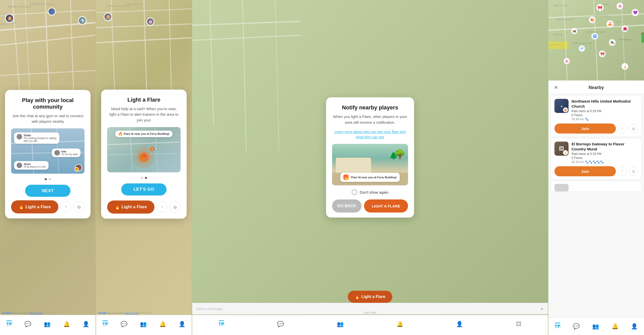 The height and width of the screenshot is (335, 644). I want to click on bell-icon-3: 🔔, so click(400, 324).